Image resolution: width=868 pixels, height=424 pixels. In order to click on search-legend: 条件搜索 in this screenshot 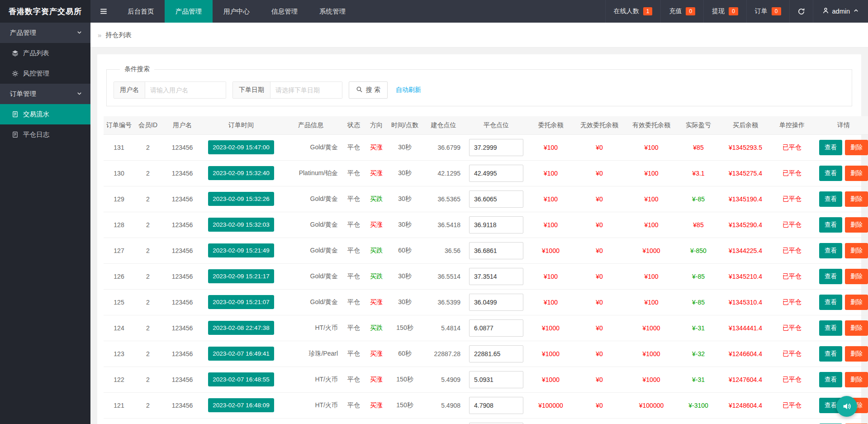, I will do `click(137, 69)`.